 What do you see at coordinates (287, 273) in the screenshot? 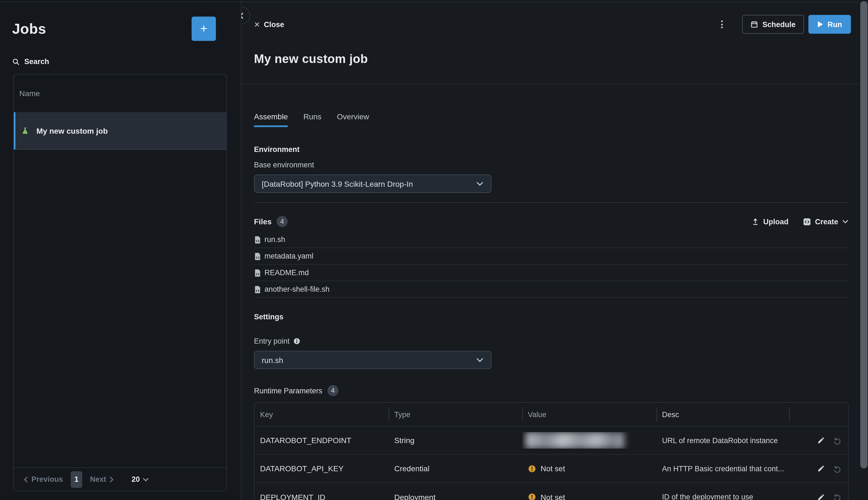
I see `file-name: README.md` at bounding box center [287, 273].